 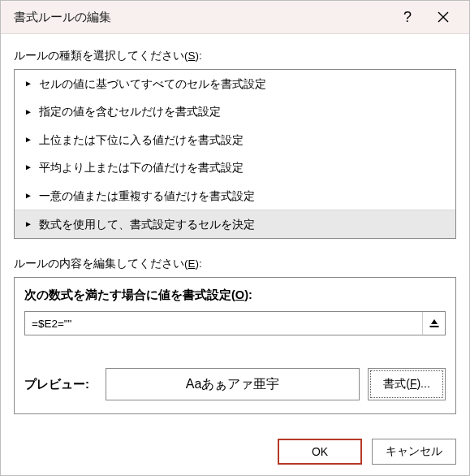 I want to click on rule-type-label-text: ルールの種類を選択してください(, so click(x=101, y=55).